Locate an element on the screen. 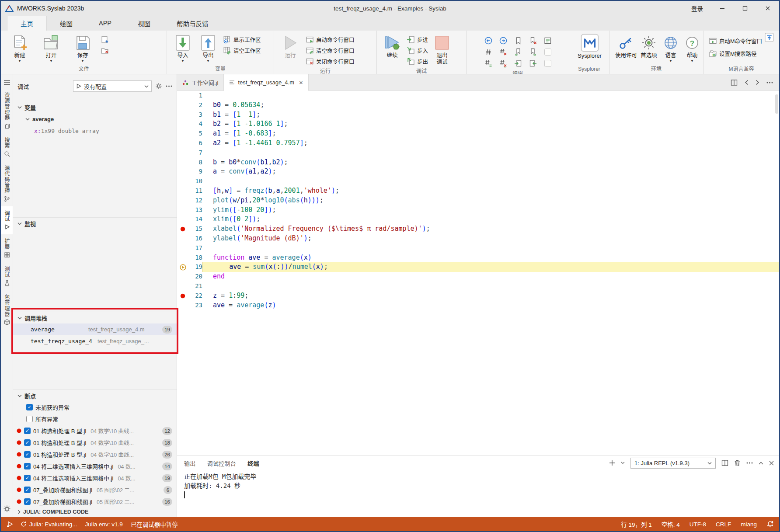  activity-item-source-control: 源代码管理 is located at coordinates (7, 184).